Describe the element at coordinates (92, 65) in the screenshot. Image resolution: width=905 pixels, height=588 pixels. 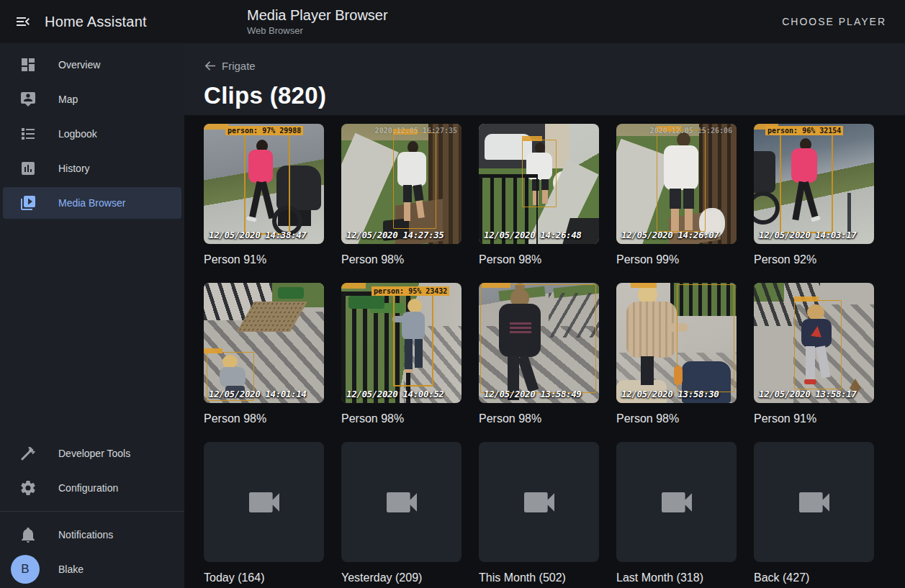
I see `sidebar-item-overview: Overview` at that location.